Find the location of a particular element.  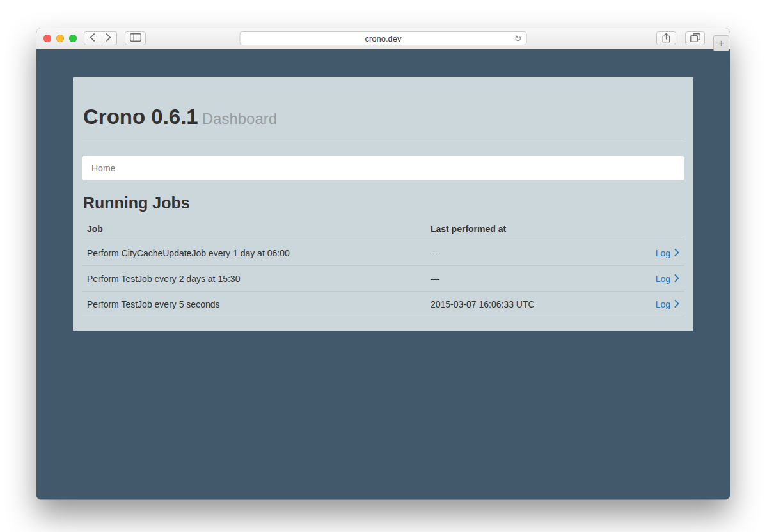

tabs-icon is located at coordinates (695, 38).